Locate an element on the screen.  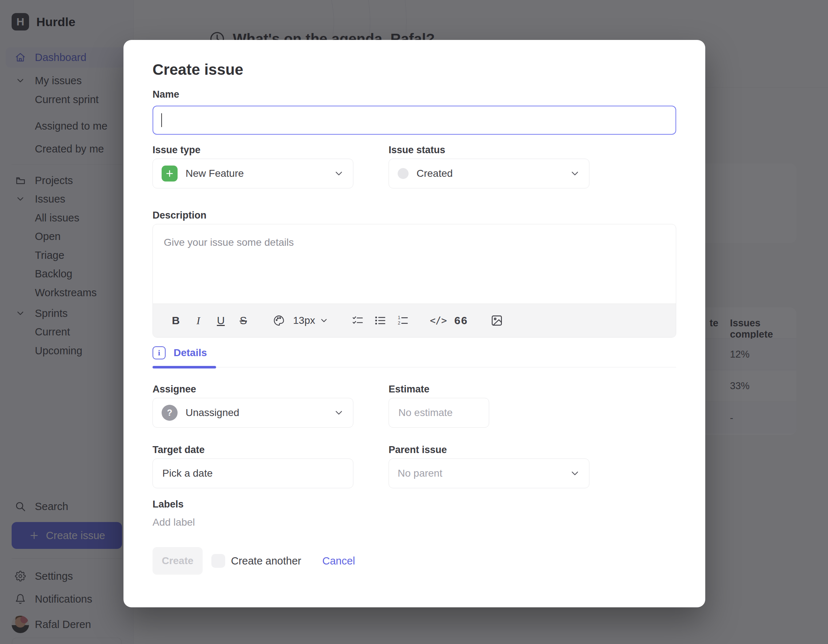
status-dot-icon is located at coordinates (403, 174).